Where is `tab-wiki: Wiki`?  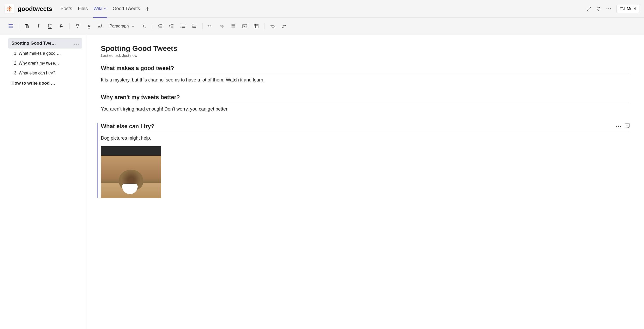
tab-wiki: Wiki is located at coordinates (100, 9).